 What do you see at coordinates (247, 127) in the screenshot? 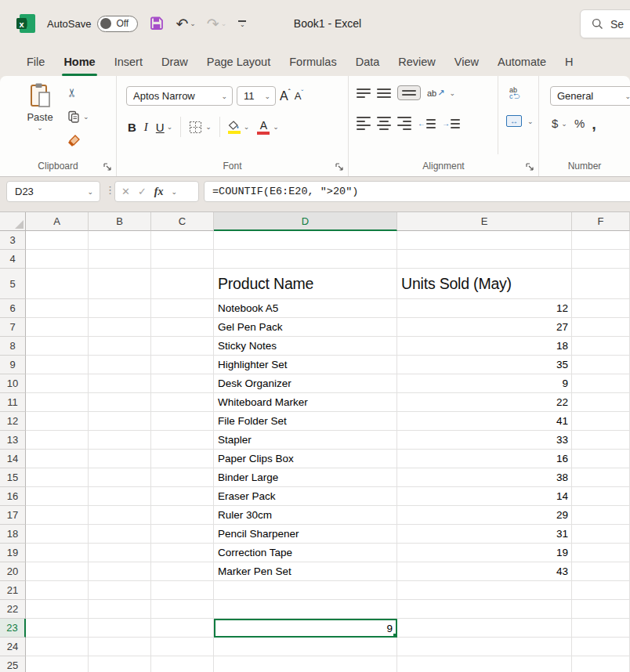
I see `fill-color-chevron-icon: ⌄` at bounding box center [247, 127].